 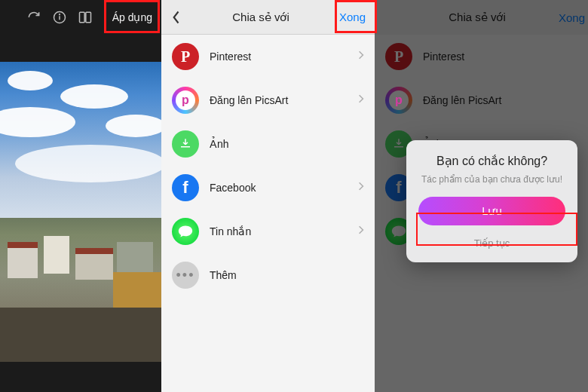 What do you see at coordinates (286, 144) in the screenshot?
I see `share-item-label: Ảnh` at bounding box center [286, 144].